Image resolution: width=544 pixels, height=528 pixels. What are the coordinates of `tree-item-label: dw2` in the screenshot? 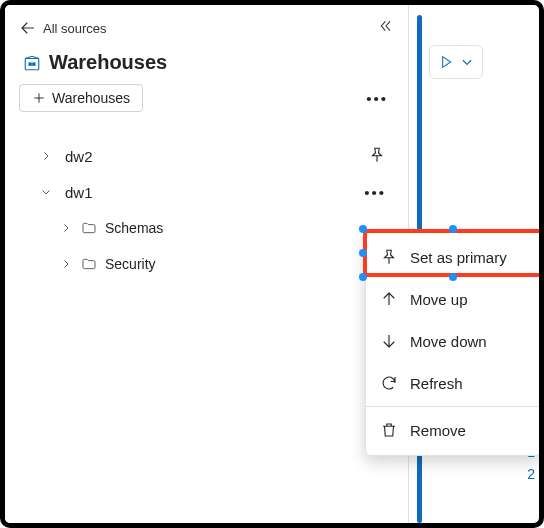 It's located at (79, 156).